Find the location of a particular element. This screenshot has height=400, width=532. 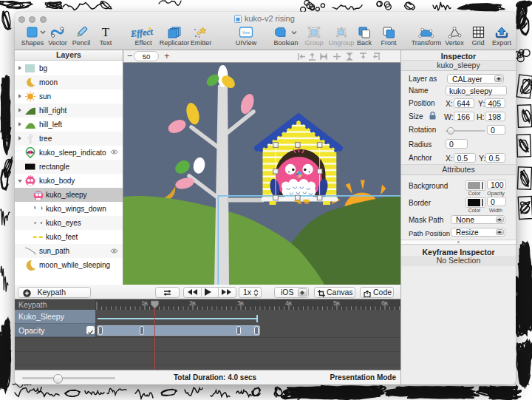

svg-text: View is located at coordinates (246, 33).